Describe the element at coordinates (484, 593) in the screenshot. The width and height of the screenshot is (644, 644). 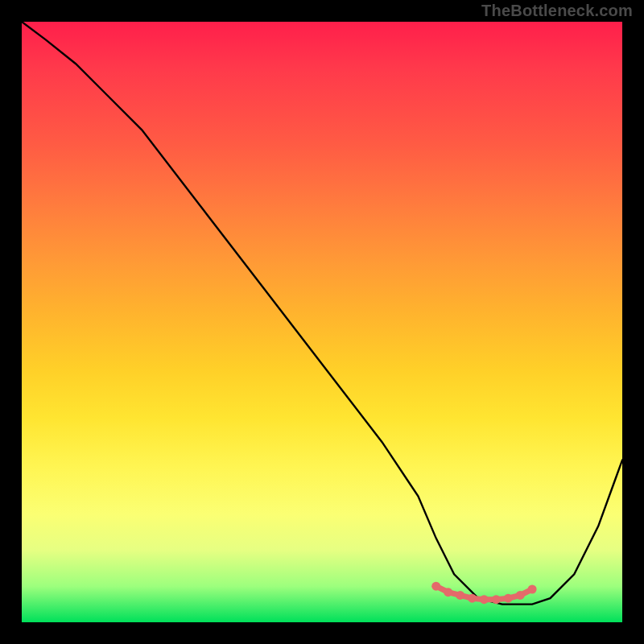
I see `optimal-band-marker` at that location.